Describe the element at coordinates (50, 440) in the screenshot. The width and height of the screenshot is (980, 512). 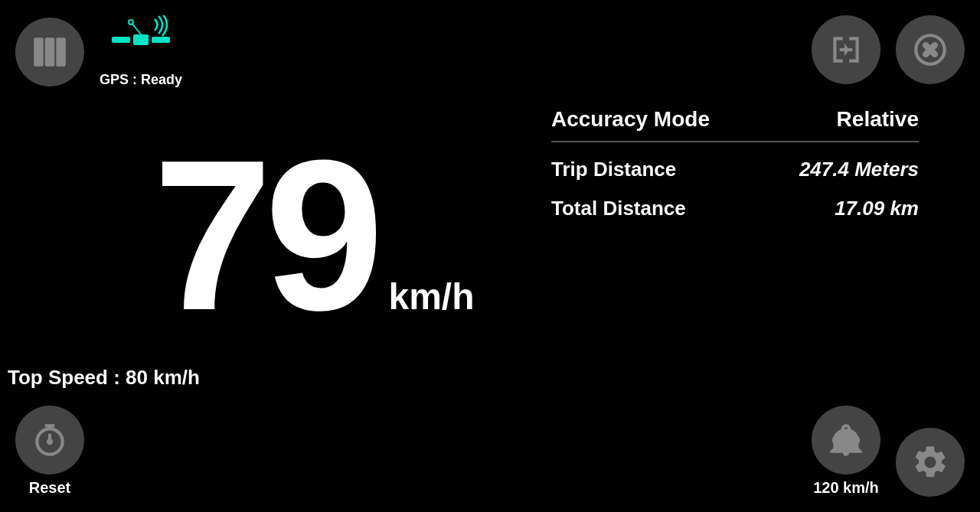
I see `reset-icon` at that location.